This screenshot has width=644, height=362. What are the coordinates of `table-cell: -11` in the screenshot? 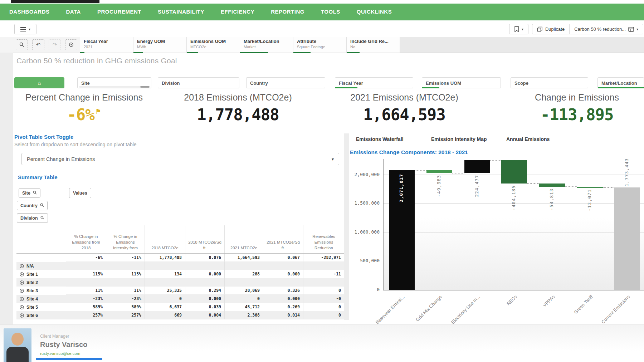 It's located at (323, 274).